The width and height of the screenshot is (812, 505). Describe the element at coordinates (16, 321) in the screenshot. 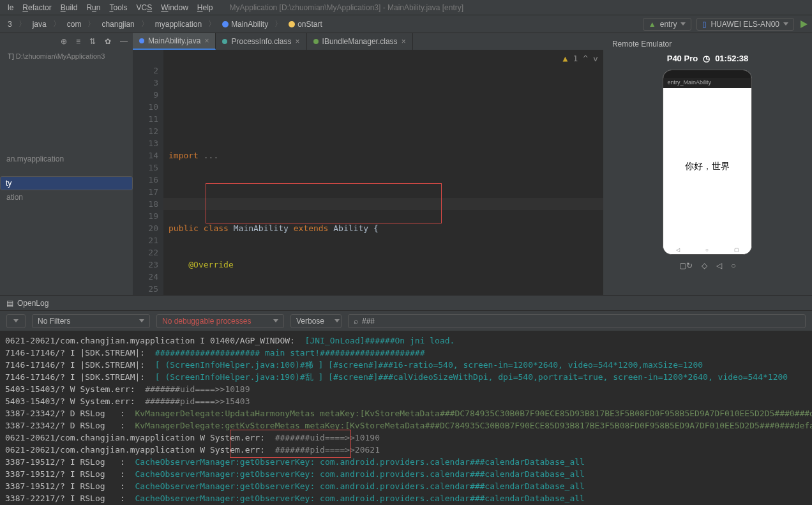

I see `filter-device` at that location.